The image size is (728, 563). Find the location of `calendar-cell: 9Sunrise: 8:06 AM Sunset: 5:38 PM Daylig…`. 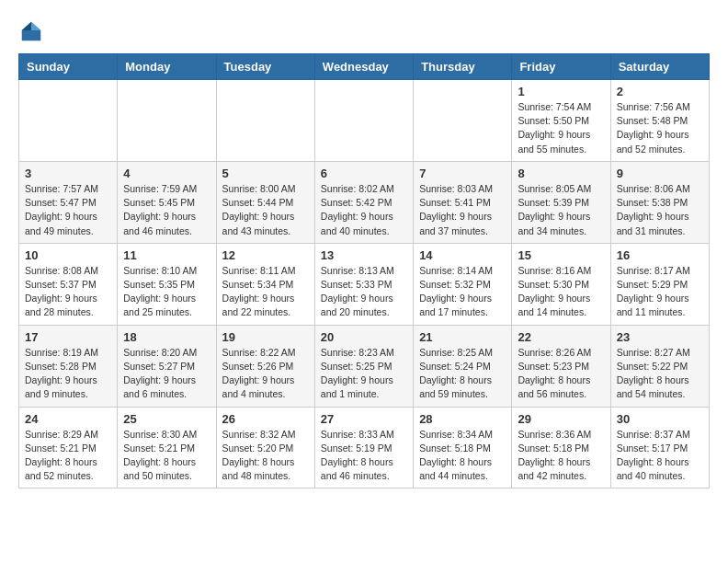

calendar-cell: 9Sunrise: 8:06 AM Sunset: 5:38 PM Daylig… is located at coordinates (660, 202).